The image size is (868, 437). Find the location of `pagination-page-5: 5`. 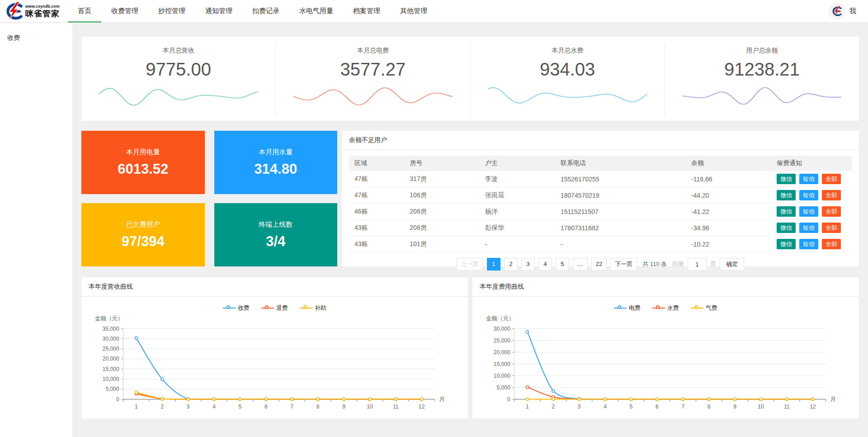

pagination-page-5: 5 is located at coordinates (562, 264).